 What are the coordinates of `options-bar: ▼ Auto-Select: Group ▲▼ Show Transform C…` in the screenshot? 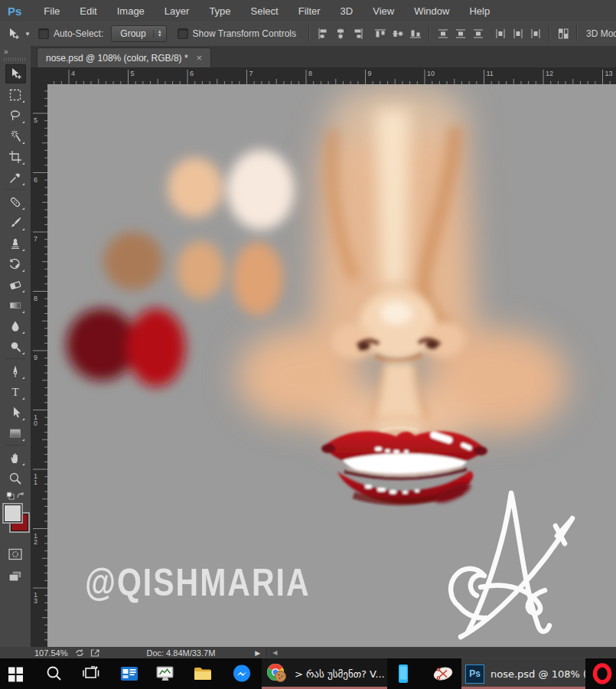 It's located at (308, 34).